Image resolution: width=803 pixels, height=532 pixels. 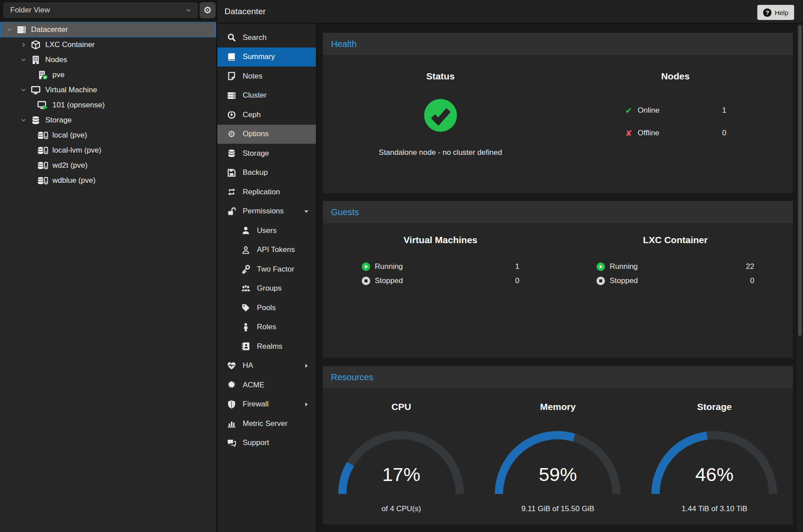 I want to click on menu-item-roles: Roles, so click(x=267, y=327).